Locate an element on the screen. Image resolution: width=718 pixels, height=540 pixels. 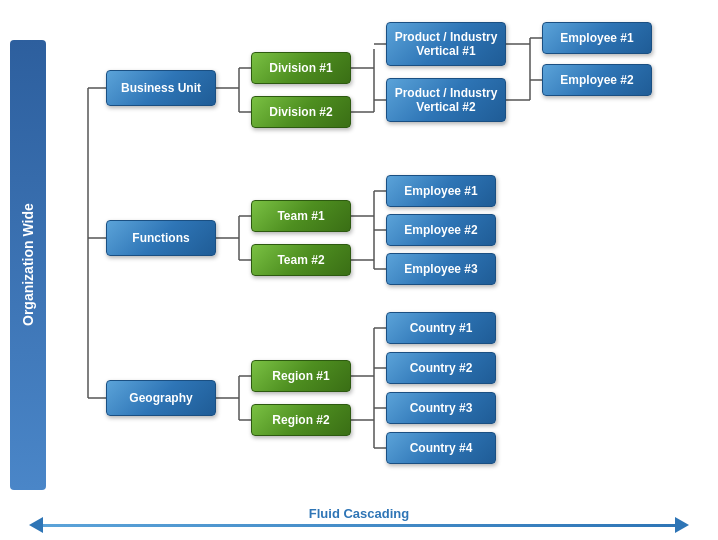
node-r1: Region #1 is located at coordinates (301, 376).